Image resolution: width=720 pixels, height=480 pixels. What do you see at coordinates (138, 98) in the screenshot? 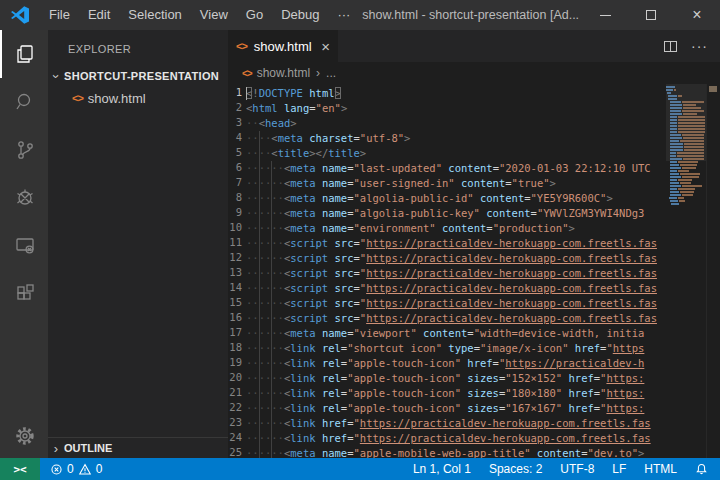
I see `file-item-show-html: <> show.html` at bounding box center [138, 98].